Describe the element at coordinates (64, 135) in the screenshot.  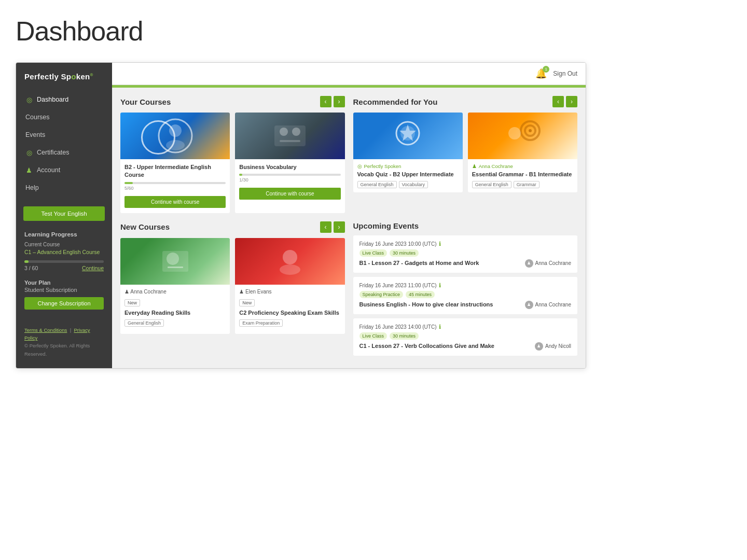
I see `sidebar-item-events: Events` at that location.